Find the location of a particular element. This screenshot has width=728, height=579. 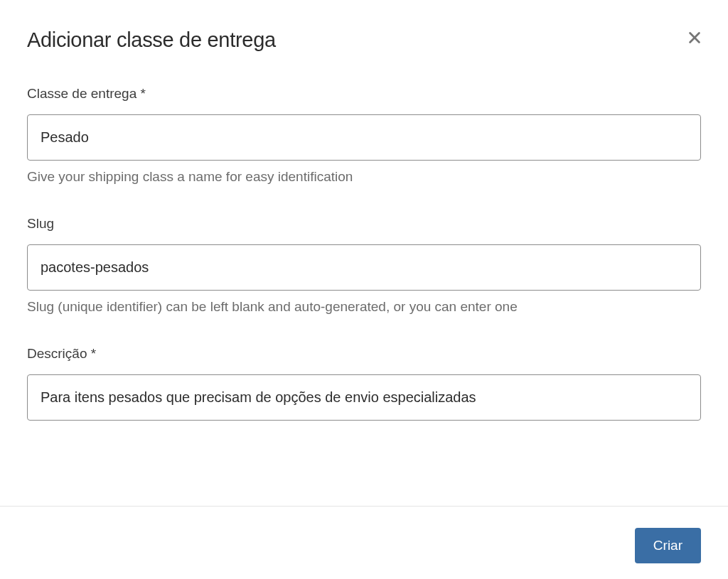

close-button is located at coordinates (695, 38).